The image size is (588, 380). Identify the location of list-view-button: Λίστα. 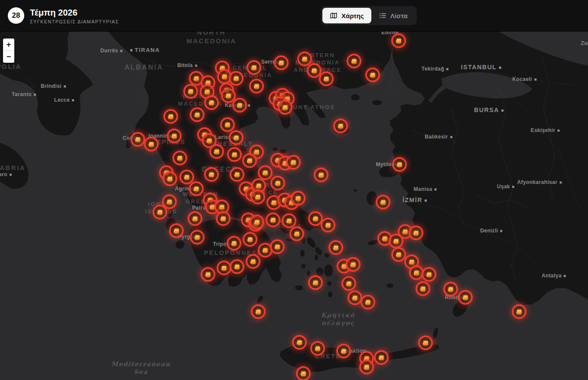
(393, 16).